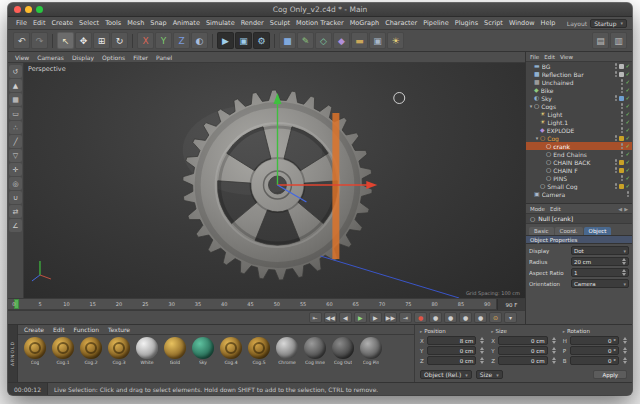 The width and height of the screenshot is (640, 404). What do you see at coordinates (16, 170) in the screenshot?
I see `object-axis-icon: ✛` at bounding box center [16, 170].